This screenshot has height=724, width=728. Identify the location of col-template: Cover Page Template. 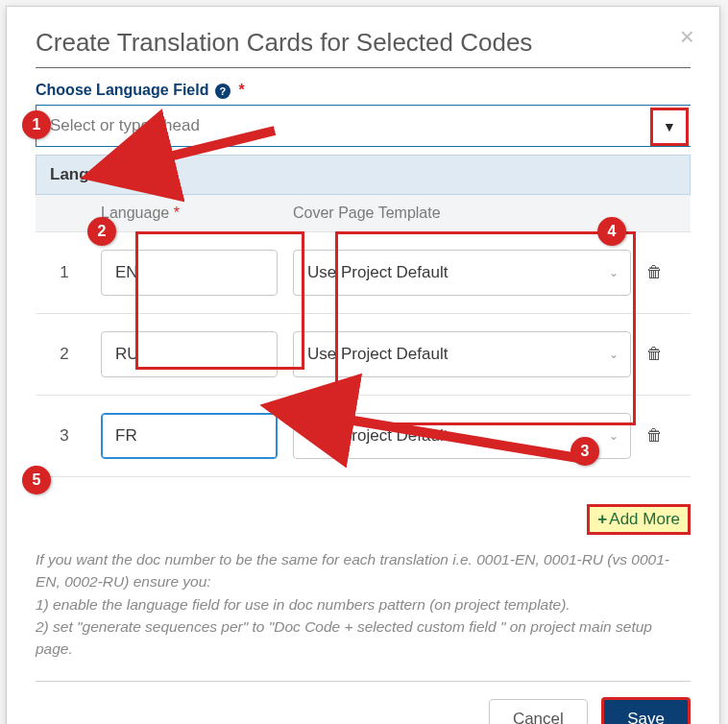
(462, 213).